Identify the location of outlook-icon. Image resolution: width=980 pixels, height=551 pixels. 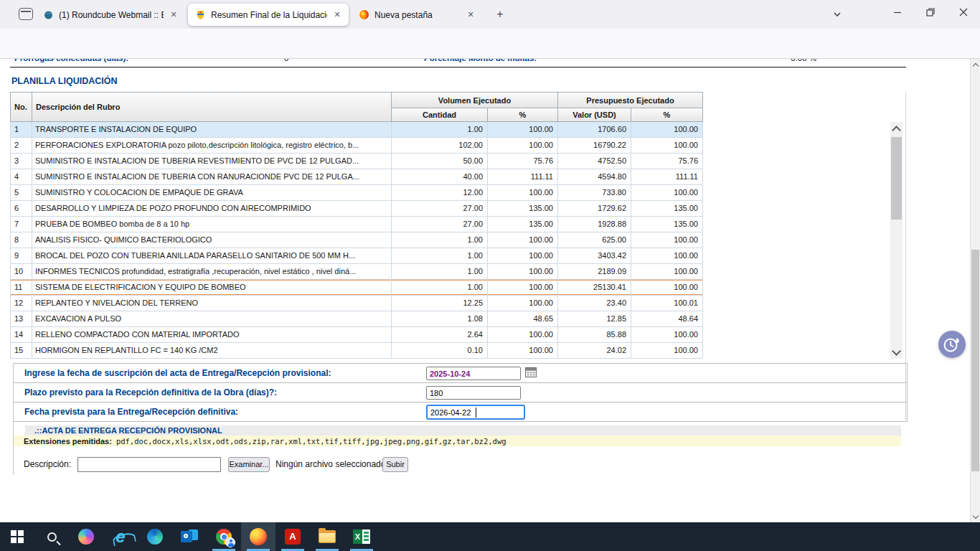
(189, 537).